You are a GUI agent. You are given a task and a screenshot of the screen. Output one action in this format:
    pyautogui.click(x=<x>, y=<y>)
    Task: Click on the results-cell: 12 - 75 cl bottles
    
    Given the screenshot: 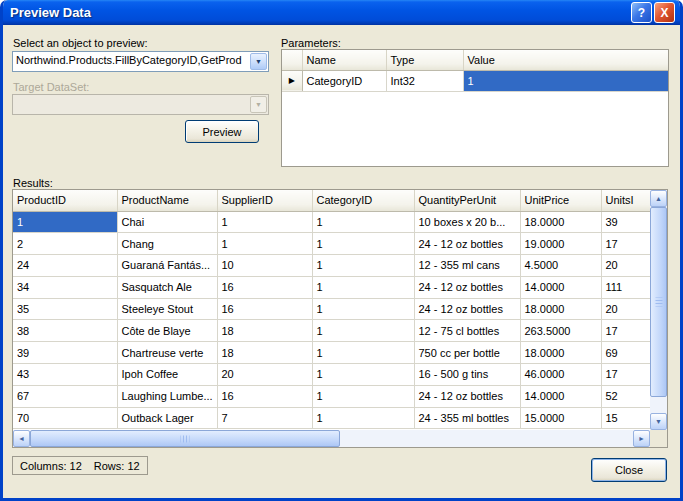 What is the action you would take?
    pyautogui.click(x=467, y=331)
    